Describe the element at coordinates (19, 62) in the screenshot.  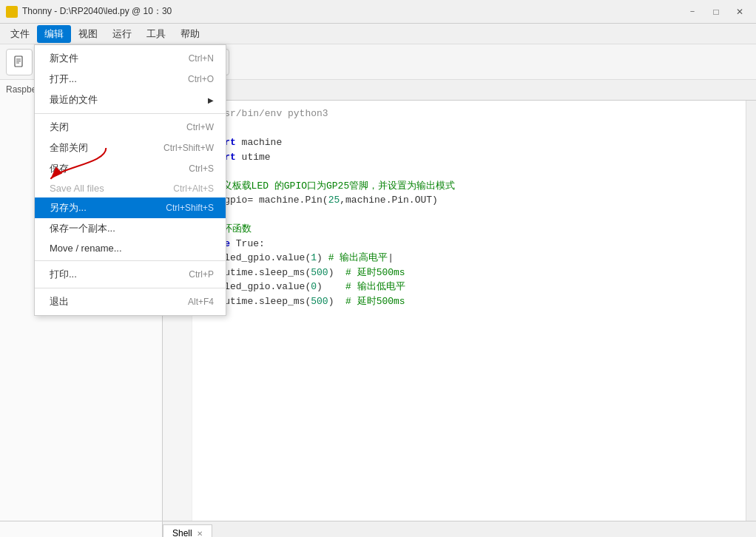
I see `new-button` at that location.